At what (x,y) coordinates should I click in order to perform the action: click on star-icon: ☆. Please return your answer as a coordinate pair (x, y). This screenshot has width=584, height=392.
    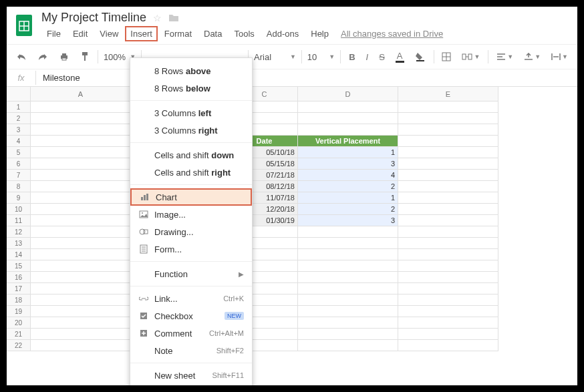
    Looking at the image, I should click on (158, 18).